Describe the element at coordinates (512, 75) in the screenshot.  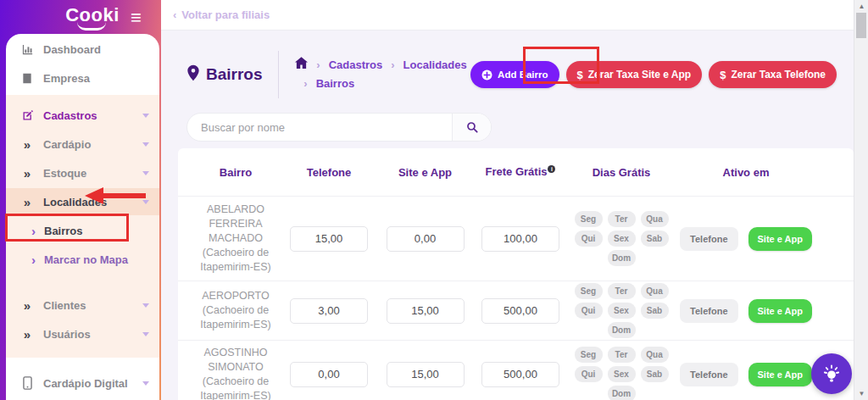
I see `page-header: Bairros › Cadastros › Localidades › Bair…` at that location.